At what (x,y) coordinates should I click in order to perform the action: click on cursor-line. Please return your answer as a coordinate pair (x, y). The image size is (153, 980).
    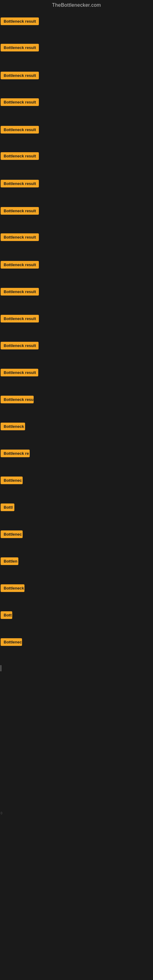
    Looking at the image, I should click on (1, 668).